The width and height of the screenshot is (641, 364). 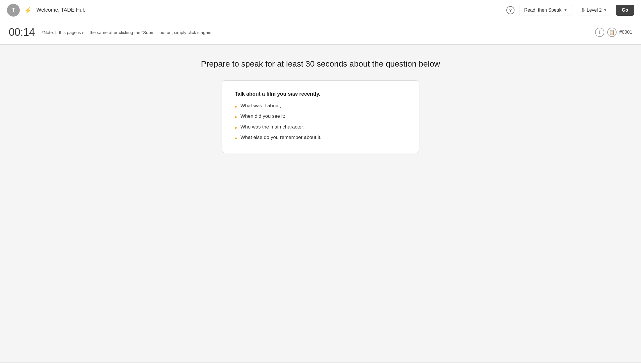 I want to click on timer-display: 00:14, so click(x=22, y=32).